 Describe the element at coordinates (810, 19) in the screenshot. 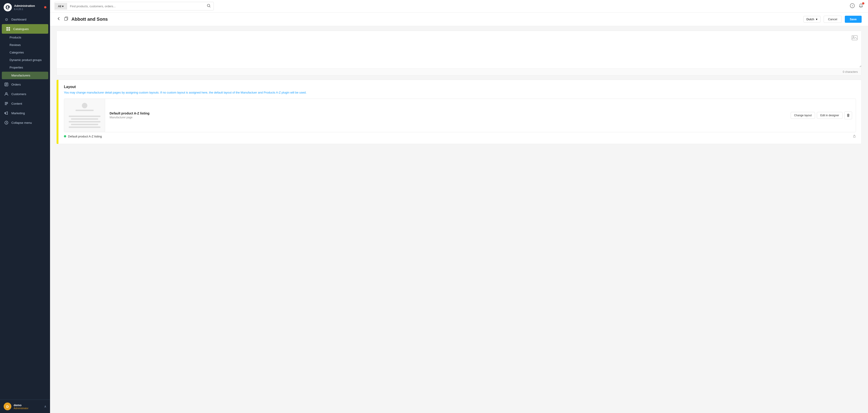

I see `lang-label: Dutch` at that location.